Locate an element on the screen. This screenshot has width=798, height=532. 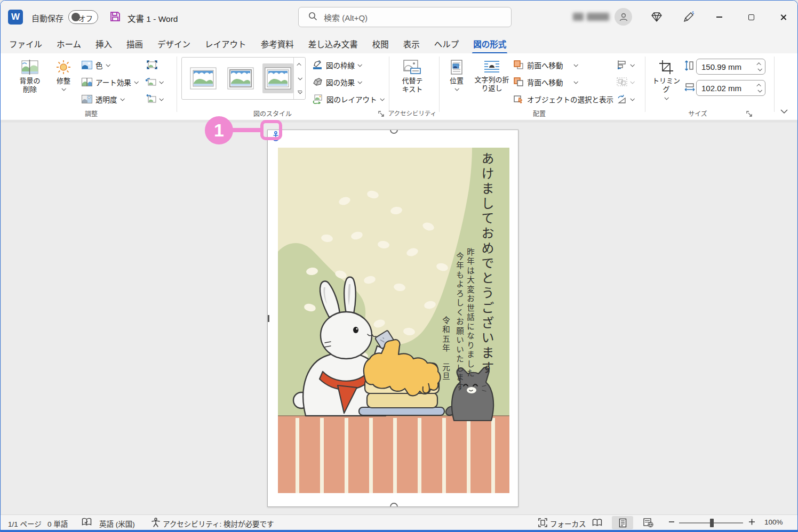
save-icon is located at coordinates (115, 18).